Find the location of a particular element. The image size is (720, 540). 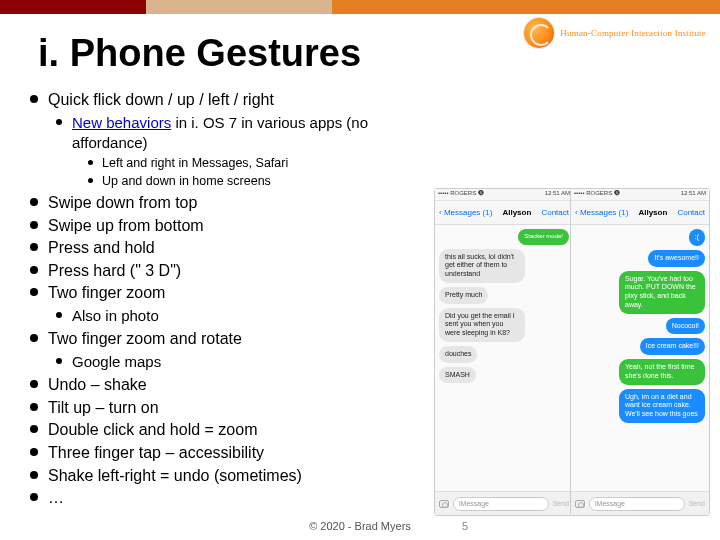

msg-in: SMASH is located at coordinates (458, 376).